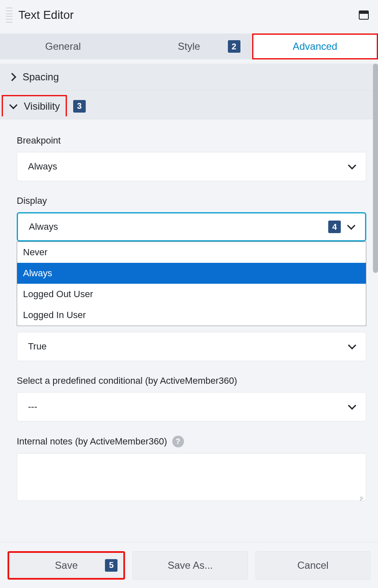  Describe the element at coordinates (66, 565) in the screenshot. I see `save-button: Save 5` at that location.